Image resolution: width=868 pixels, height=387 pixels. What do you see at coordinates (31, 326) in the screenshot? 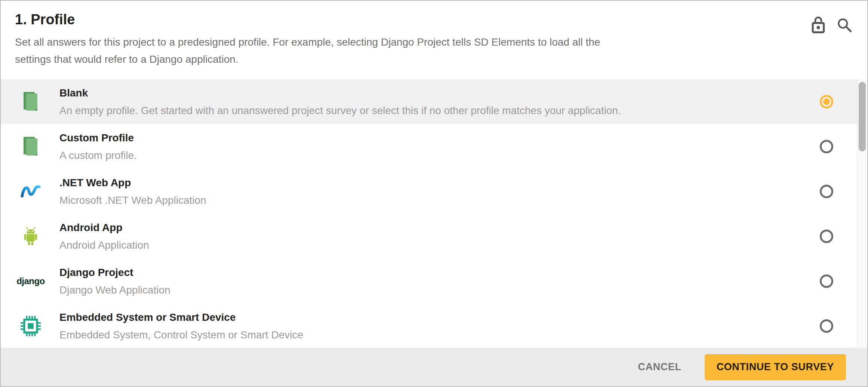
I see `chip-icon` at bounding box center [31, 326].